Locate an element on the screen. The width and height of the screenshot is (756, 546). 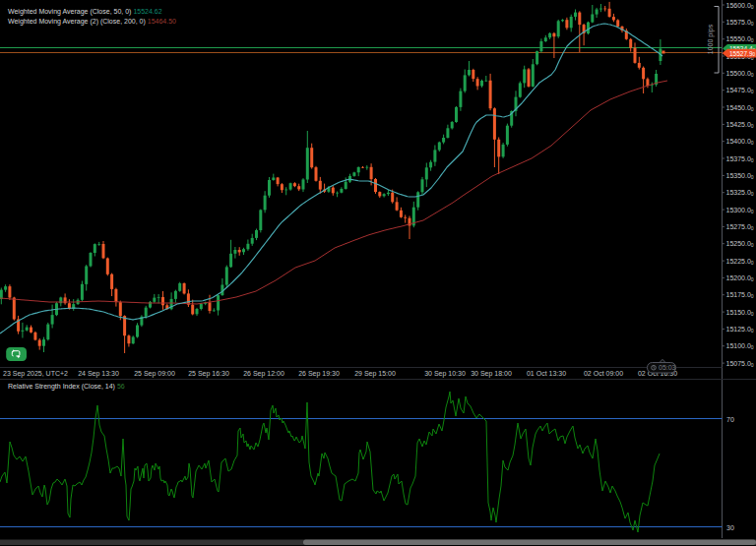
svg-text: 15150.00 is located at coordinates (740, 313).